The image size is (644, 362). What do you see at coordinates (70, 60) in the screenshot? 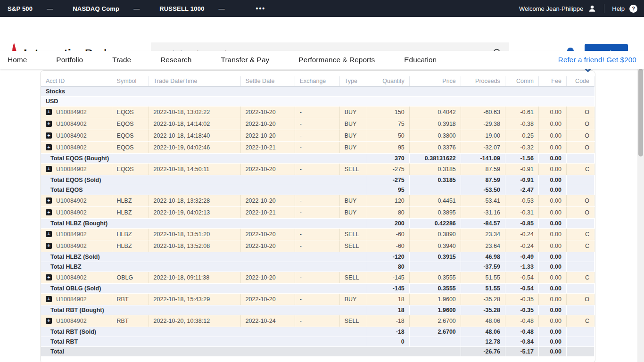
I see `nav-portfolio: Portfolio` at bounding box center [70, 60].